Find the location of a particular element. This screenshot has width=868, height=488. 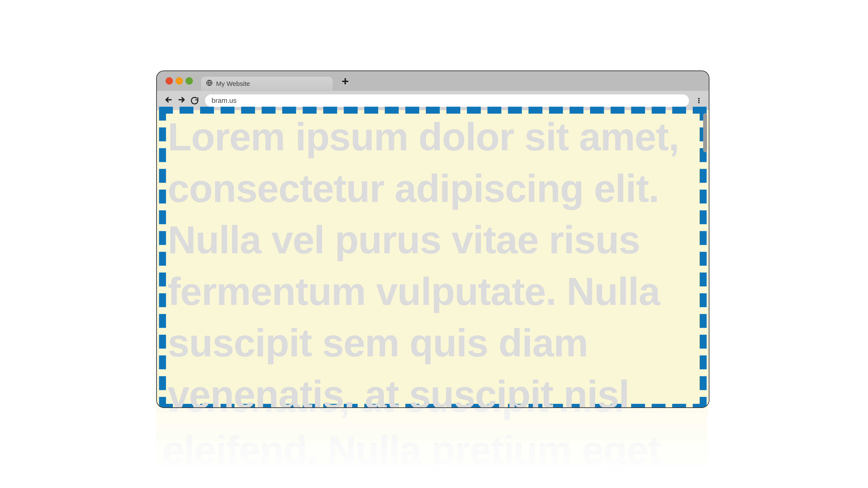

window-controls is located at coordinates (179, 81).